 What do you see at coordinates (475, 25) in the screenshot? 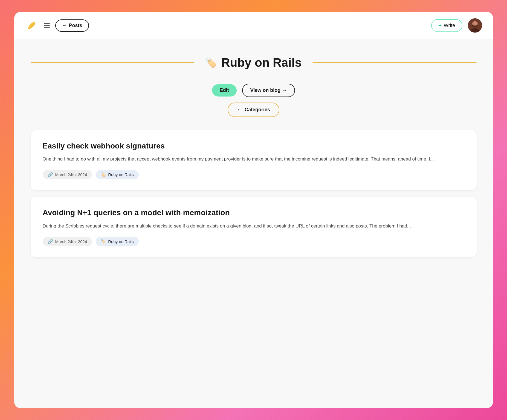
I see `avatar` at bounding box center [475, 25].